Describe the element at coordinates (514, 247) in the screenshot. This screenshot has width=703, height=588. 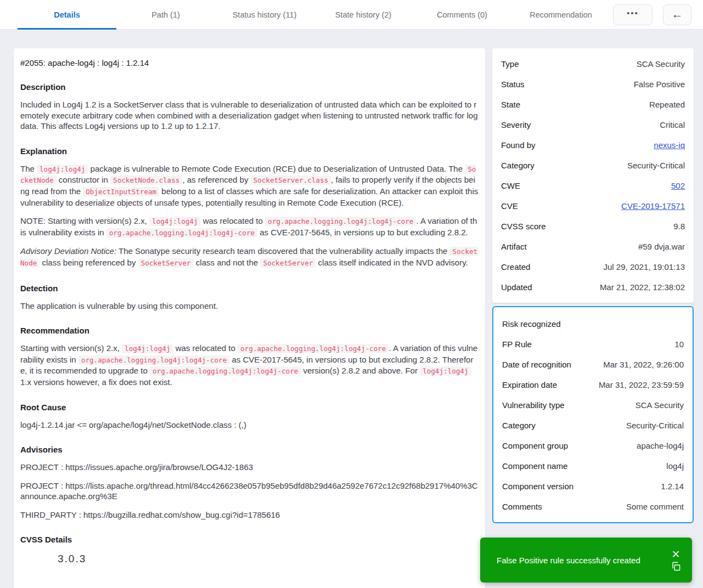
I see `info-label: Artifact` at that location.